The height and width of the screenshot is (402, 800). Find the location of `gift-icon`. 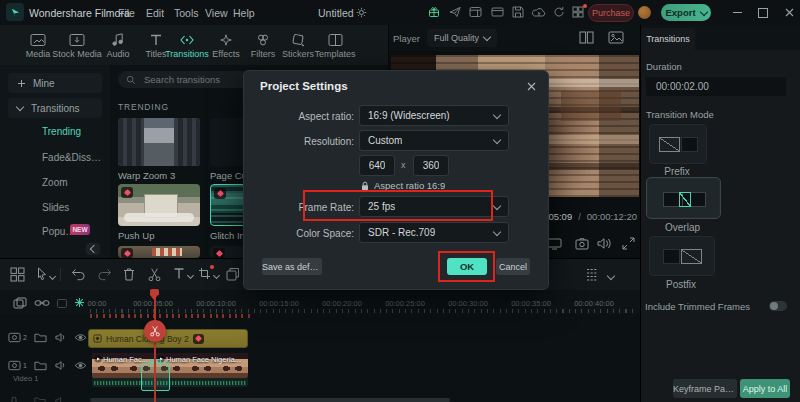

gift-icon is located at coordinates (434, 12).